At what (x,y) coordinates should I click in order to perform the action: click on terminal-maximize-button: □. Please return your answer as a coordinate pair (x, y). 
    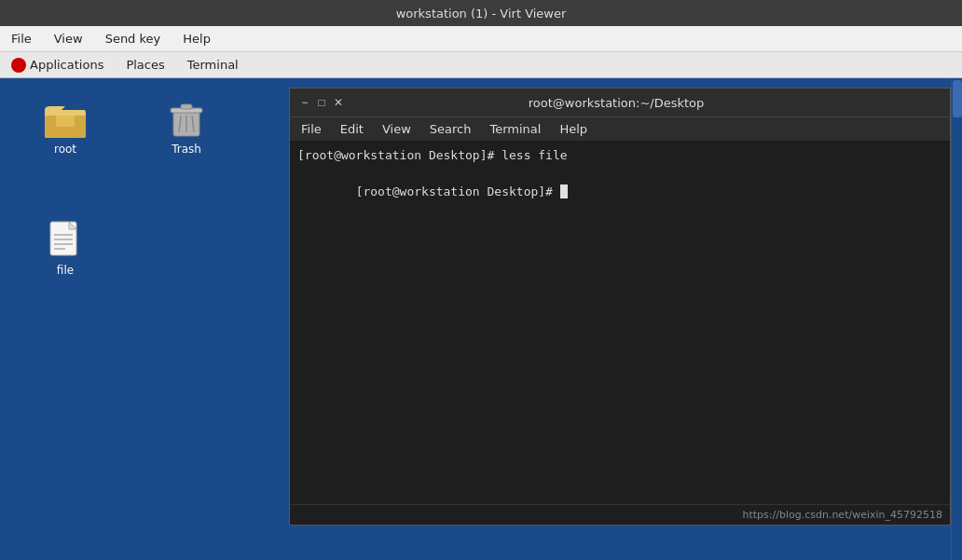
    Looking at the image, I should click on (322, 102).